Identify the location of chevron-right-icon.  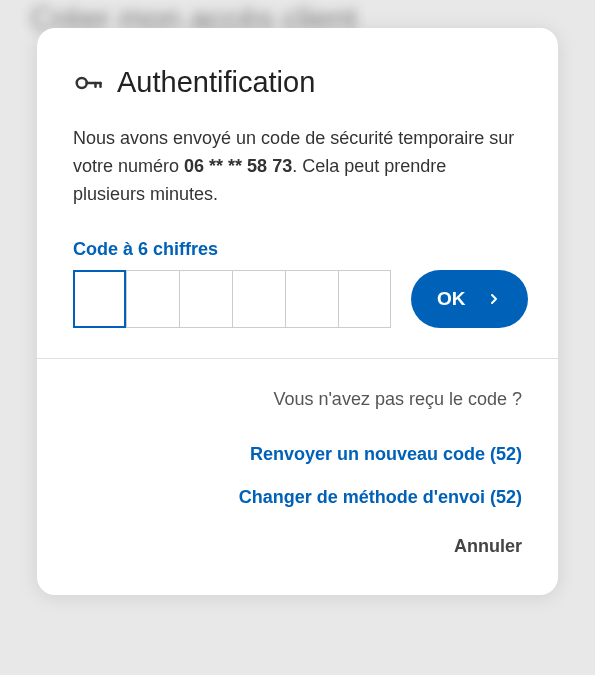
(494, 299).